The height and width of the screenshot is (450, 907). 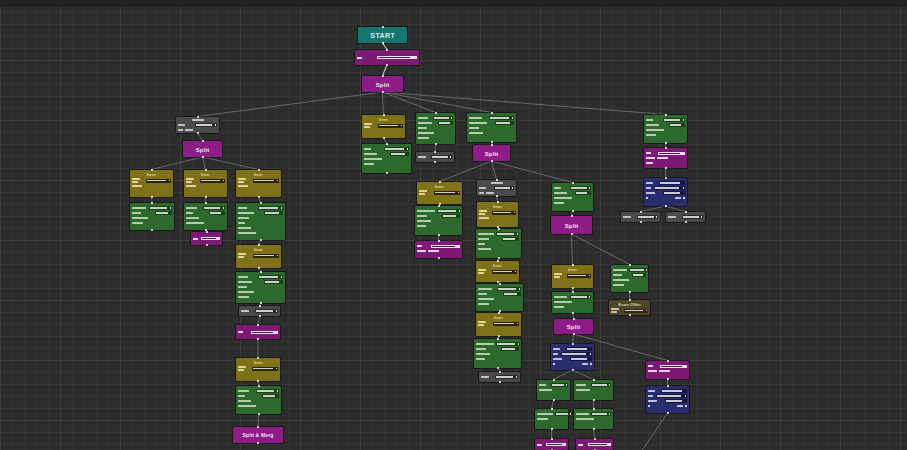 What do you see at coordinates (258, 400) in the screenshot?
I see `node-green-l8` at bounding box center [258, 400].